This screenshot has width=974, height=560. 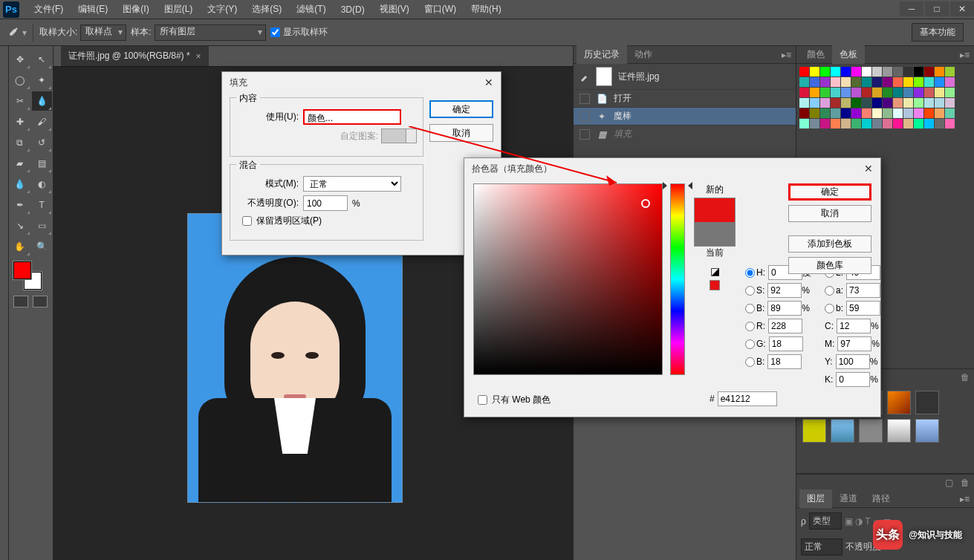 I want to click on quickmask-toggle, so click(x=21, y=302).